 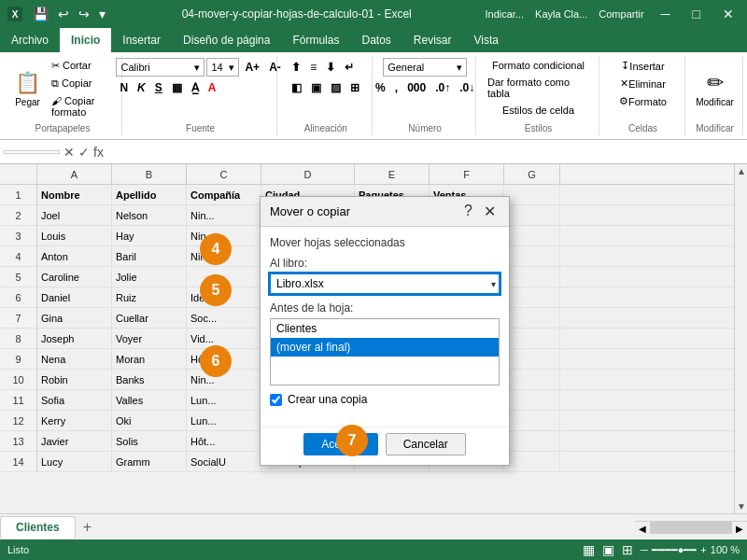 I want to click on align-center-btn: ▣, so click(x=316, y=88).